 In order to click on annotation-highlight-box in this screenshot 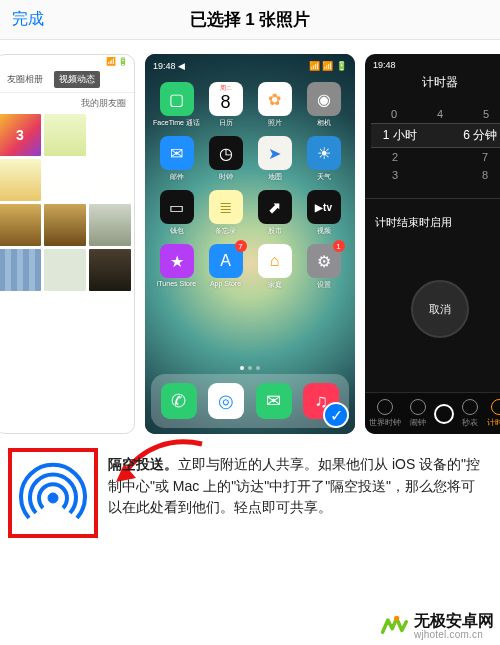, I will do `click(53, 493)`.